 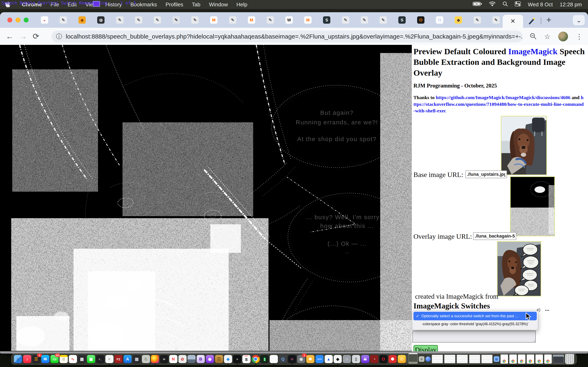 I want to click on control-center-icon, so click(x=518, y=5).